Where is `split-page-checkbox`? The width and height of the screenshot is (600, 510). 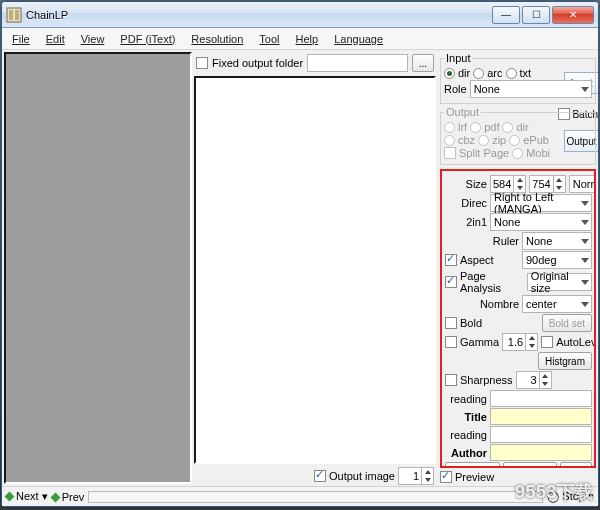 split-page-checkbox is located at coordinates (450, 153).